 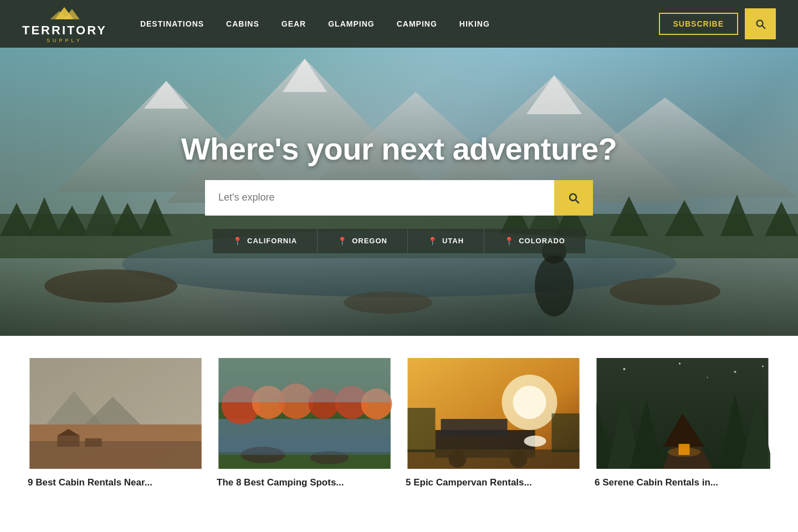 What do you see at coordinates (64, 14) in the screenshot?
I see `logo-icon` at bounding box center [64, 14].